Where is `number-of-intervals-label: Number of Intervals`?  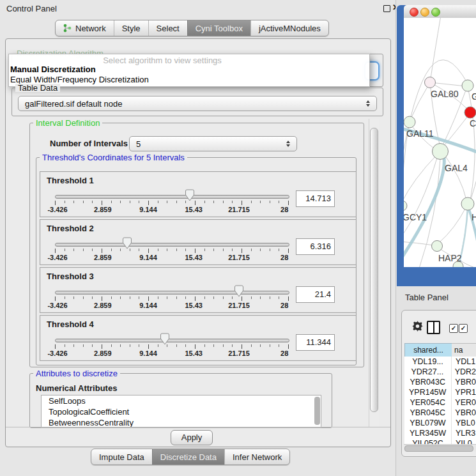 number-of-intervals-label: Number of Intervals is located at coordinates (89, 143).